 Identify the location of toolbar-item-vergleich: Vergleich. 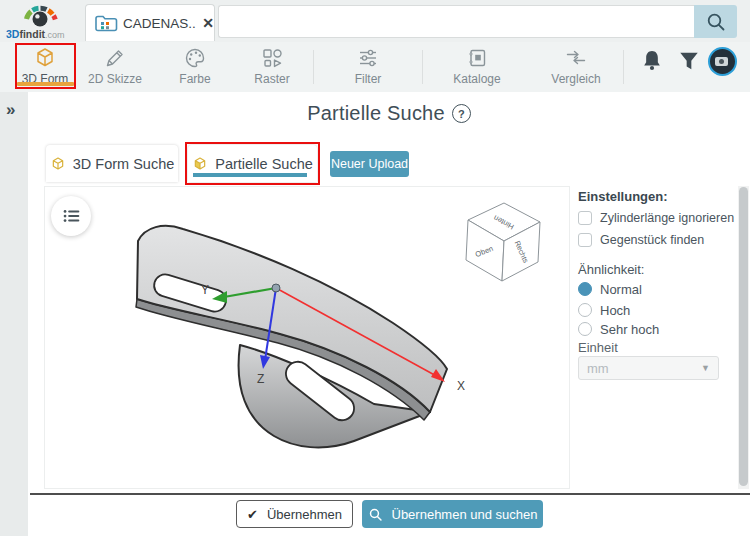
(576, 67).